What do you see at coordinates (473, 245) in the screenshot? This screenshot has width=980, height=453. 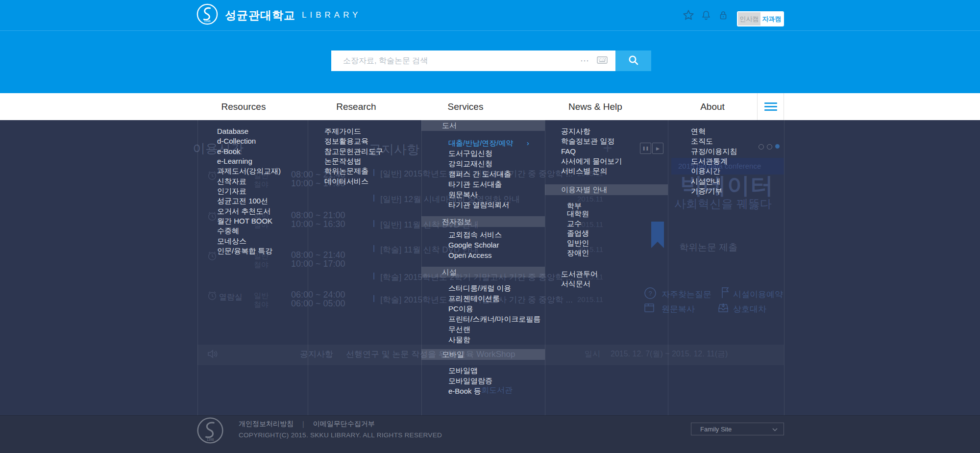 I see `menu-item: Google Scholar` at bounding box center [473, 245].